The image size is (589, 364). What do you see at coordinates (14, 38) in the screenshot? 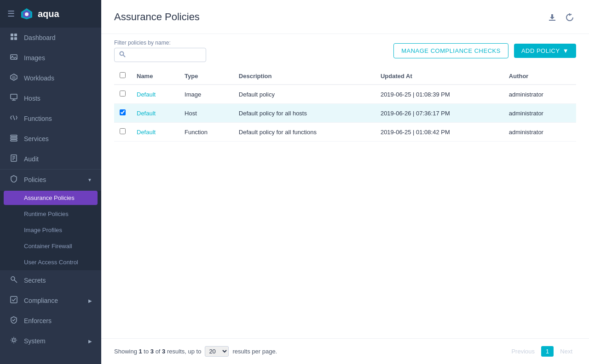
I see `dashboard-icon` at bounding box center [14, 38].